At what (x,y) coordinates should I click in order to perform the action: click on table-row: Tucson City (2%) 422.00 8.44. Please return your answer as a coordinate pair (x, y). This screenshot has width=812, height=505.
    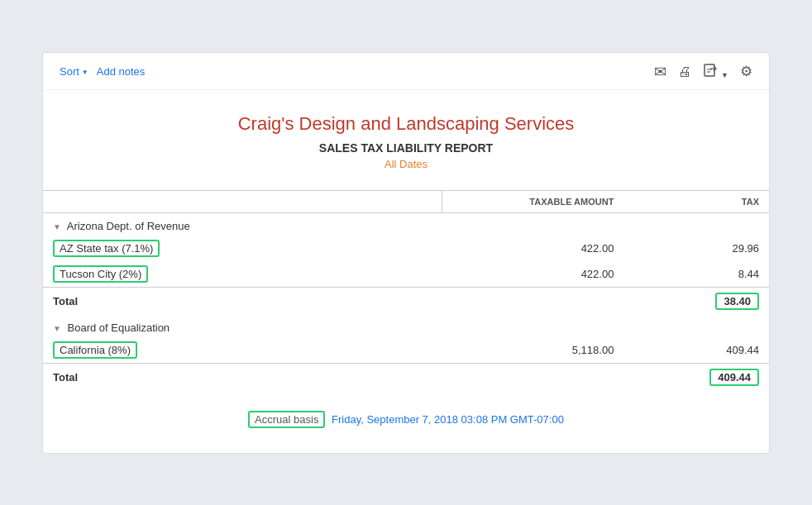
    Looking at the image, I should click on (406, 274).